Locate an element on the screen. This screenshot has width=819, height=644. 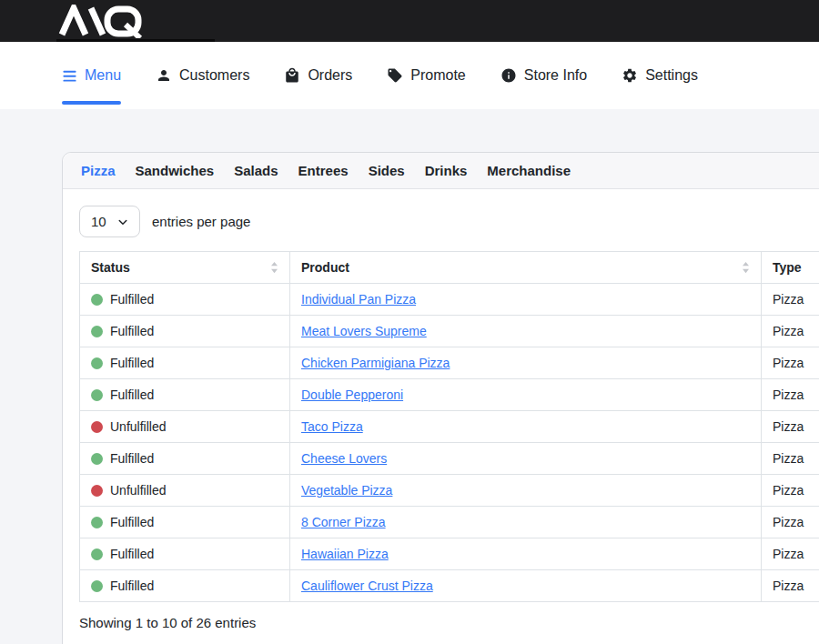
nav-item-orders: Orders is located at coordinates (318, 75).